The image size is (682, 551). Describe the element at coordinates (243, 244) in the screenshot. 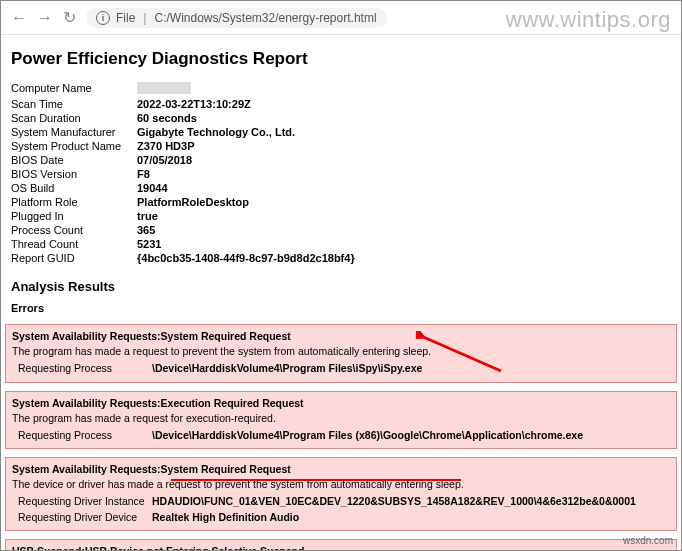

I see `info-val: 5231` at that location.